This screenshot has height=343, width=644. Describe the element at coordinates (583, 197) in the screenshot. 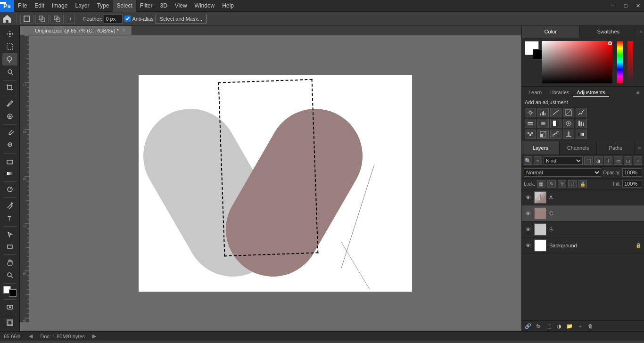

I see `layer-item-a: 👁 A` at that location.